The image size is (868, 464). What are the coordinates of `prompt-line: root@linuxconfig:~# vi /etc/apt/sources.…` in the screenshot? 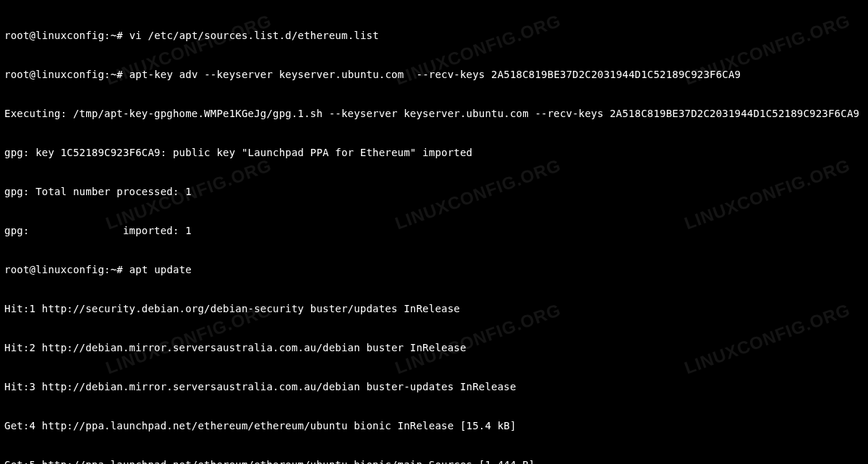 It's located at (434, 35).